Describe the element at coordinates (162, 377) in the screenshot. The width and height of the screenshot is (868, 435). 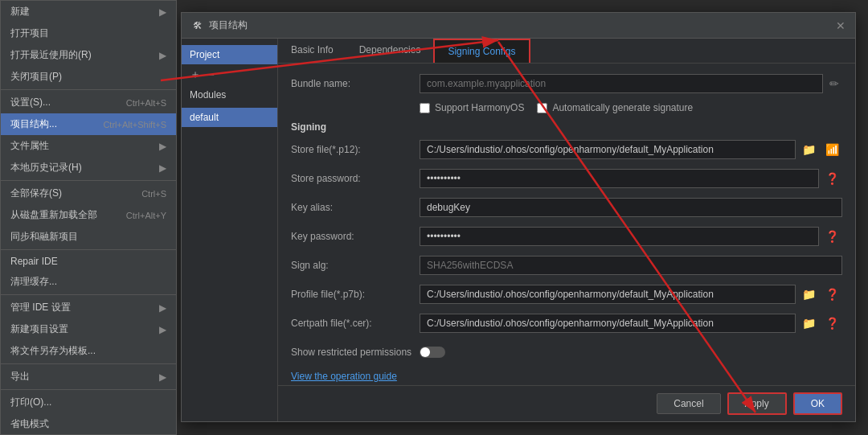
I see `export-arrow: ▶` at that location.